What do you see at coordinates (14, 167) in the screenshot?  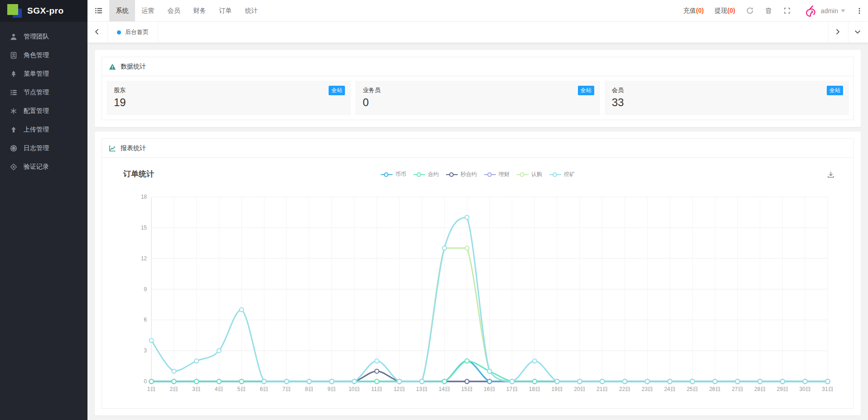 I see `target-icon` at bounding box center [14, 167].